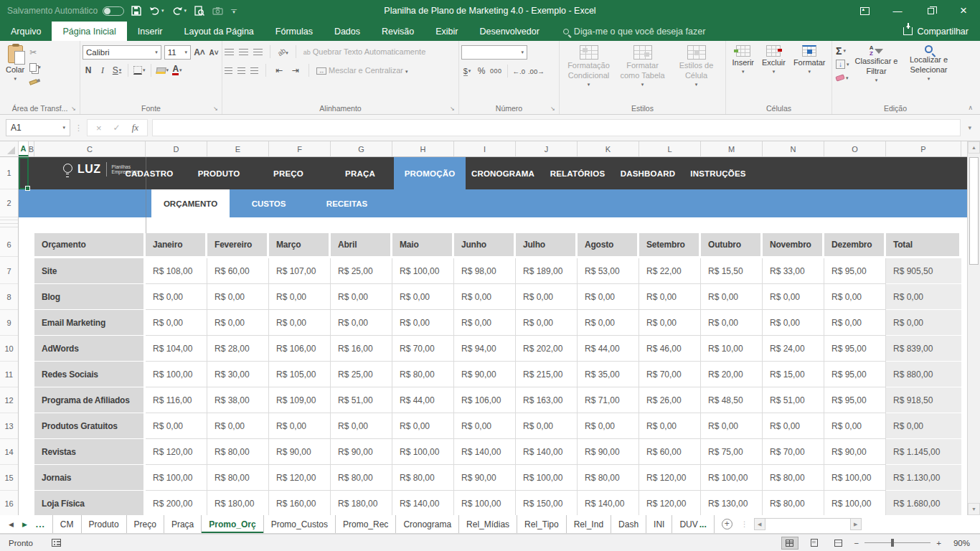 This screenshot has height=551, width=980. What do you see at coordinates (362, 349) in the screenshot?
I see `cell-value: R$ 16,00` at bounding box center [362, 349].